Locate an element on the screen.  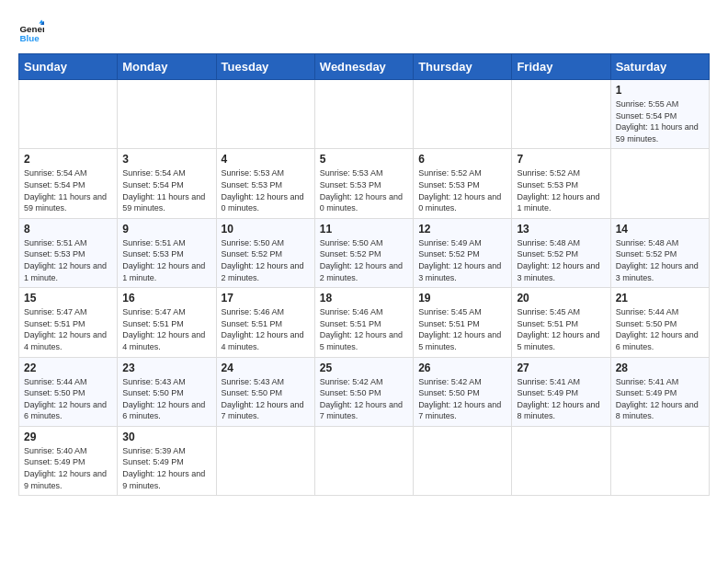
day-number: 8 is located at coordinates (68, 229).